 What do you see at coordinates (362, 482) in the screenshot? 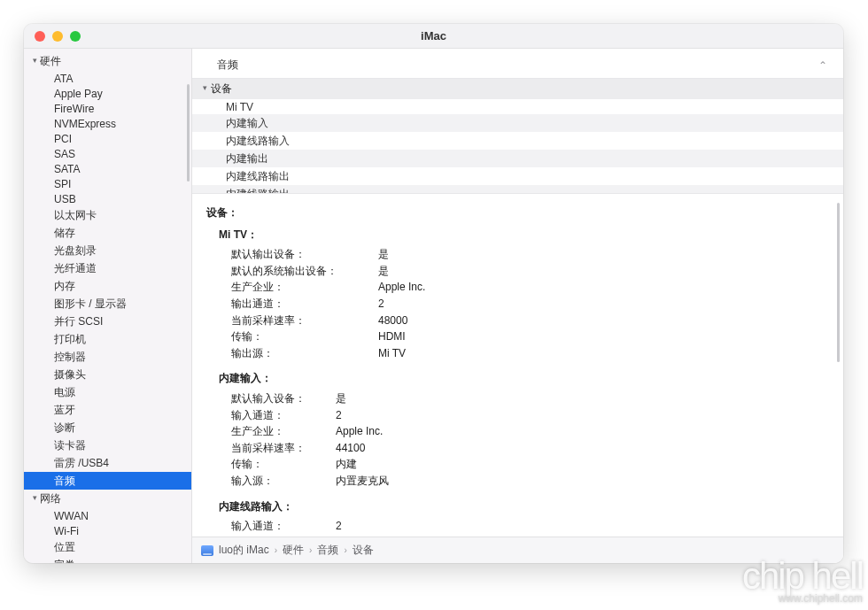
I see `details-value: 内置麦克风` at bounding box center [362, 482].